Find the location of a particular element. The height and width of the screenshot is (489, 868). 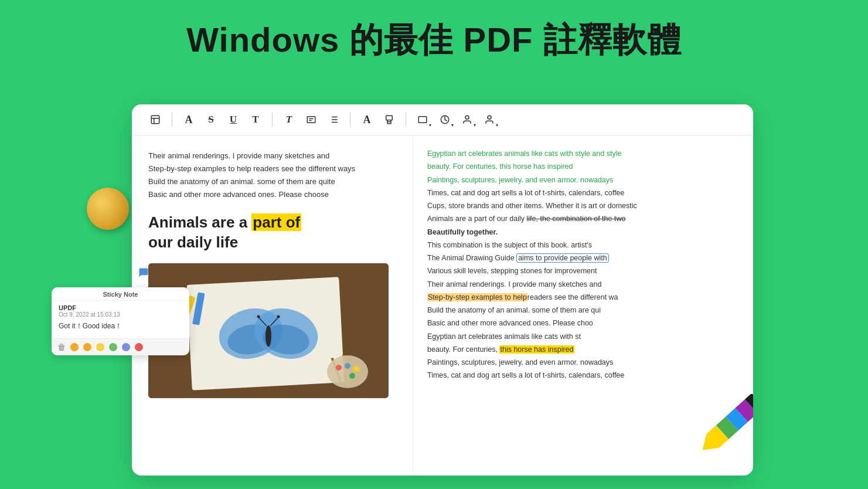

text-tool-button: T is located at coordinates (256, 120).